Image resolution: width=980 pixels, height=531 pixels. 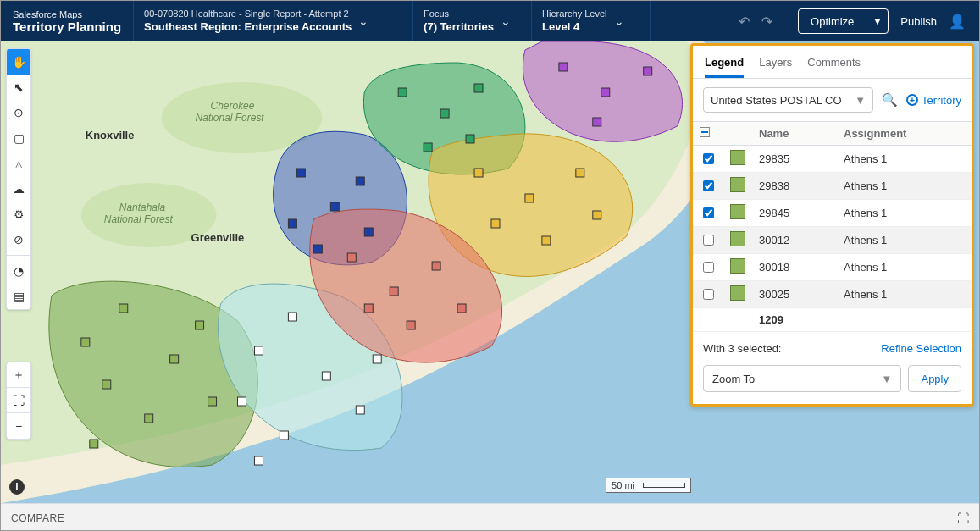 I want to click on bulk-action-select: Zoom To ▼, so click(x=802, y=379).